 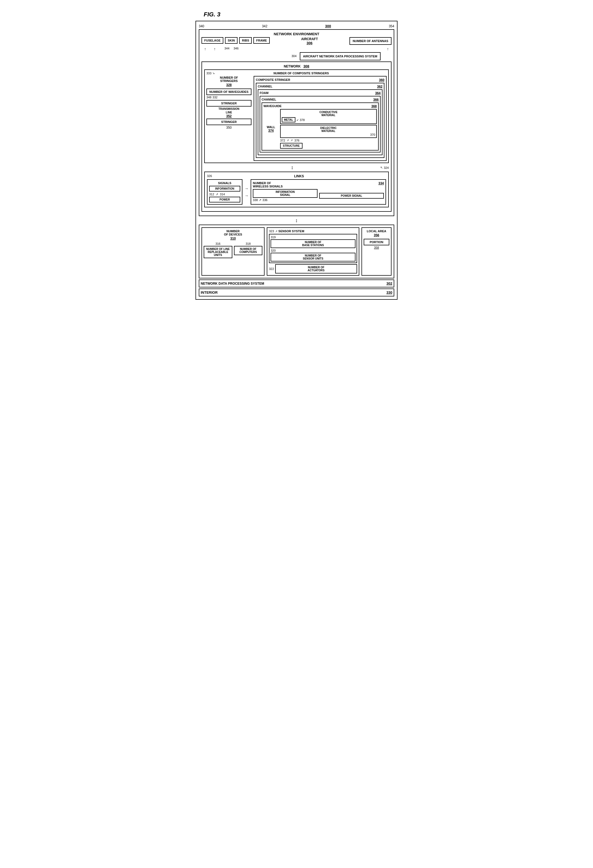 What do you see at coordinates (391, 26) in the screenshot?
I see `ref-354: 354` at bounding box center [391, 26].